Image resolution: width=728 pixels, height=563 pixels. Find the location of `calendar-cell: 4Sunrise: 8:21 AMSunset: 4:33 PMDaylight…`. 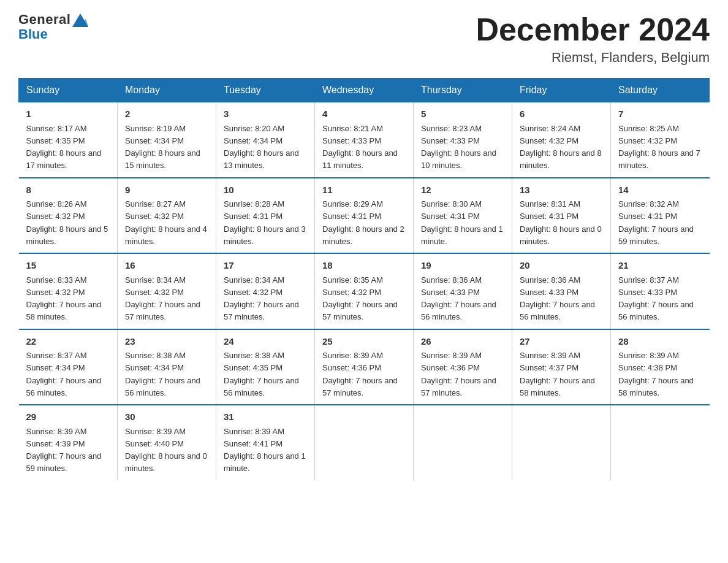

calendar-cell: 4Sunrise: 8:21 AMSunset: 4:33 PMDaylight… is located at coordinates (364, 140).